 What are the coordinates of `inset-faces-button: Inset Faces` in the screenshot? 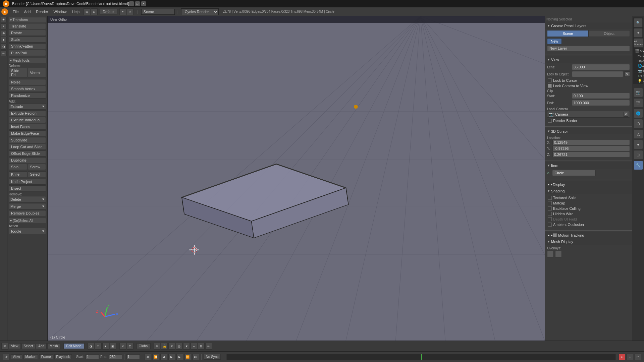 It's located at (28, 127).